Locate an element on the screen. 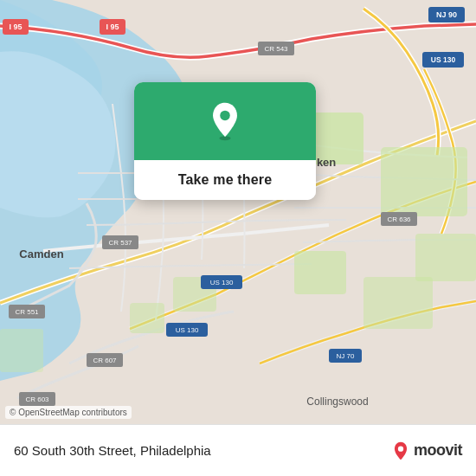 The width and height of the screenshot is (476, 476). moovit-wordmark: moovit is located at coordinates (438, 450).